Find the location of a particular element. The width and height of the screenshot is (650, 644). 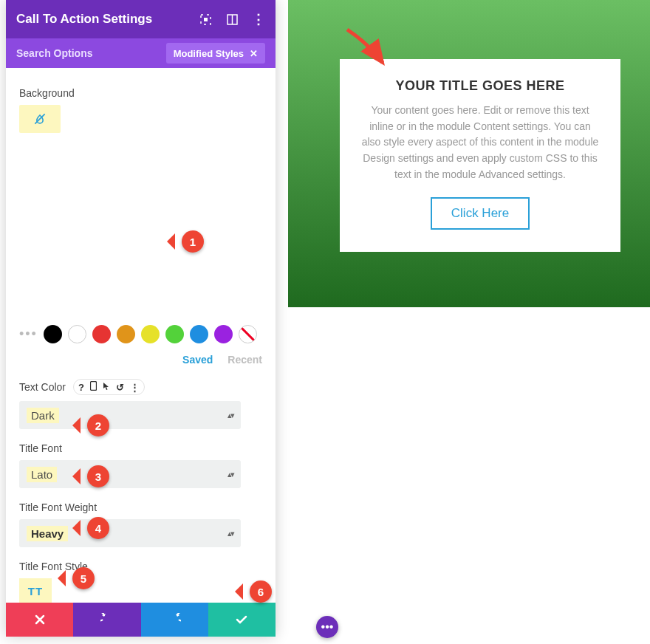

uppercase-toggle: TT is located at coordinates (35, 591).